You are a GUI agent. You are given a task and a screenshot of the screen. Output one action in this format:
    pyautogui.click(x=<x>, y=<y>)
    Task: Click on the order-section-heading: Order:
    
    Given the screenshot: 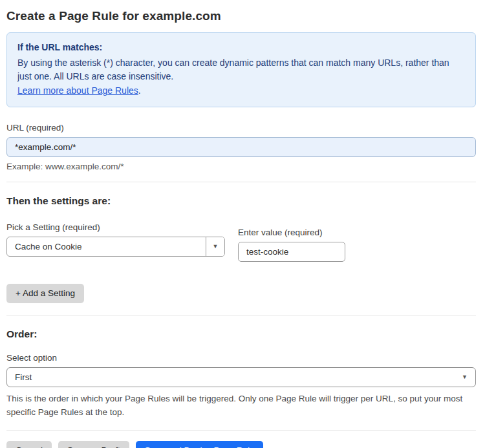 What is the action you would take?
    pyautogui.click(x=241, y=334)
    